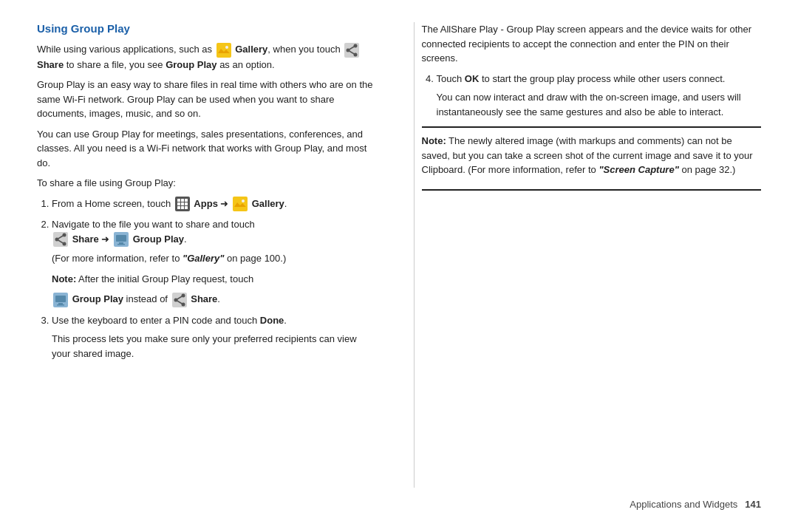 This screenshot has width=798, height=532. What do you see at coordinates (214, 290) in the screenshot?
I see `step-2-note2: Note: After the initial Group Play reque…` at bounding box center [214, 290].